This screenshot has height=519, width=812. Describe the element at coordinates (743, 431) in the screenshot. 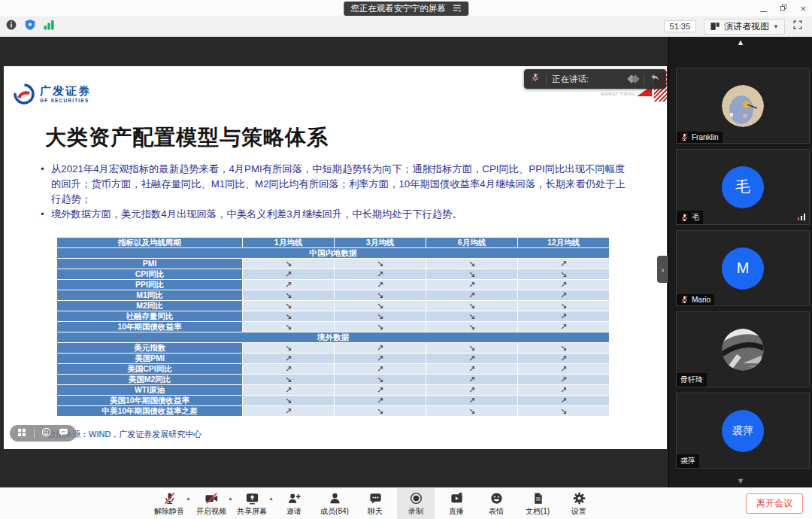

I see `avatar: 裘萍` at that location.